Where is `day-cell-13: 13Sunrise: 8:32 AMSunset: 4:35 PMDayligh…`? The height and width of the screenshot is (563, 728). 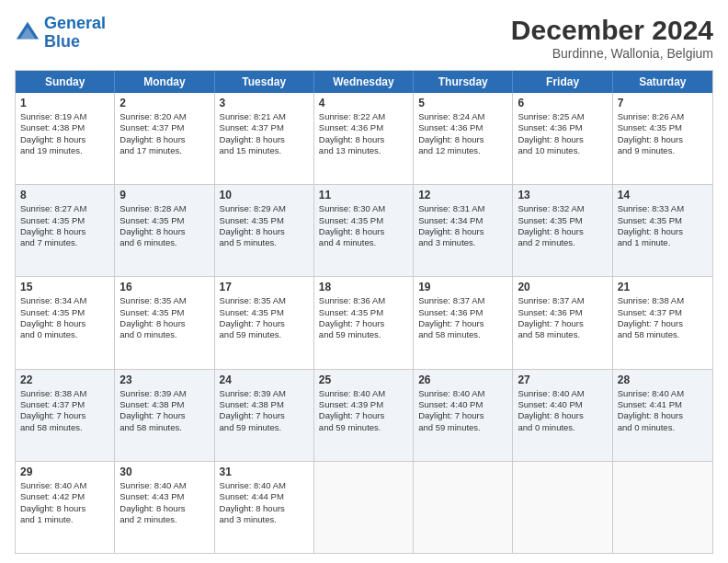 day-cell-13: 13Sunrise: 8:32 AMSunset: 4:35 PMDayligh… is located at coordinates (563, 230).